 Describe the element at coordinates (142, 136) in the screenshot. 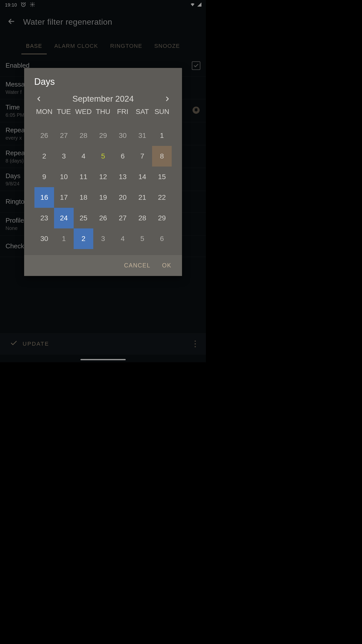

I see `day-cell: 31` at that location.